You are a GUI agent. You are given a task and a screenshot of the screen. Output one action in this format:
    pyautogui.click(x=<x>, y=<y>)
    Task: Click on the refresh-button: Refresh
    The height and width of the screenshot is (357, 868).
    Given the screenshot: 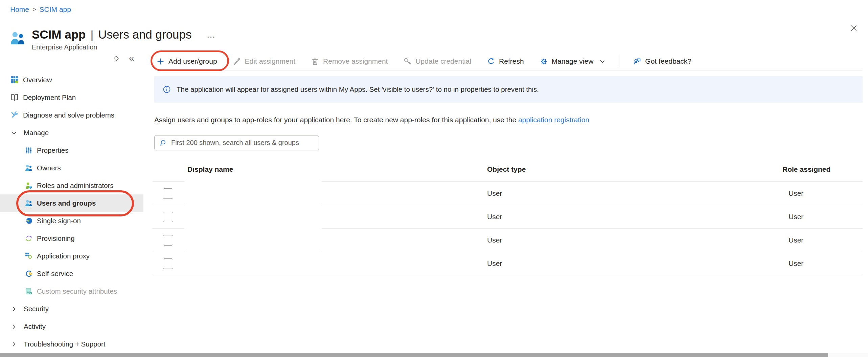 What is the action you would take?
    pyautogui.click(x=505, y=62)
    